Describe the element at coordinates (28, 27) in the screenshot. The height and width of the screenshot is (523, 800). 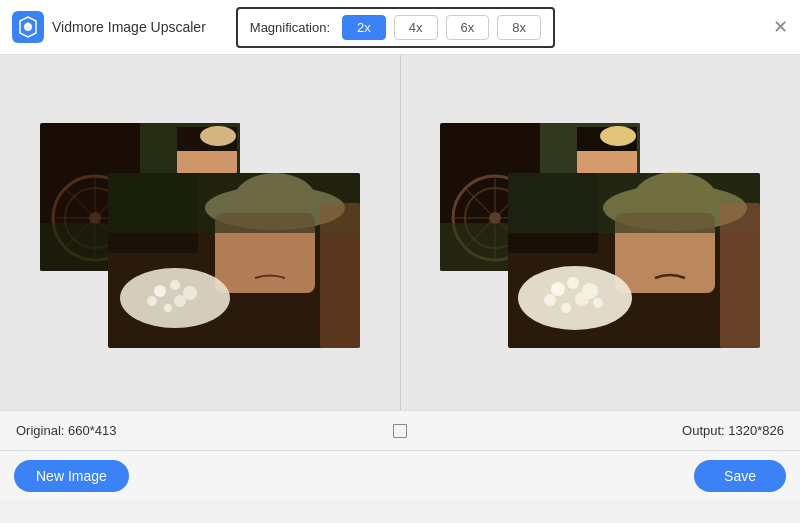
I see `app-logo` at that location.